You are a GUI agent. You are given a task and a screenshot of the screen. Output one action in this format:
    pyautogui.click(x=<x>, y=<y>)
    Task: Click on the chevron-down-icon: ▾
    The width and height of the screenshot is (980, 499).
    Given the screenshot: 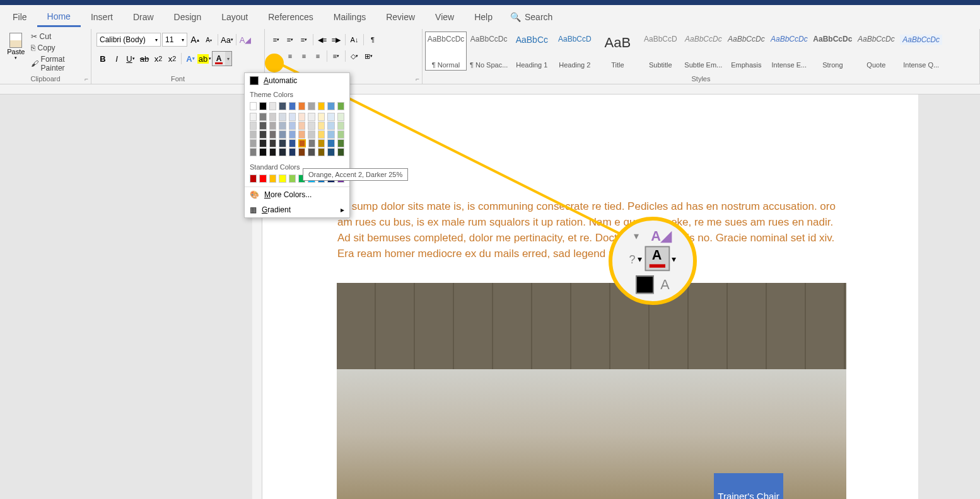 What is the action you would take?
    pyautogui.click(x=16, y=58)
    